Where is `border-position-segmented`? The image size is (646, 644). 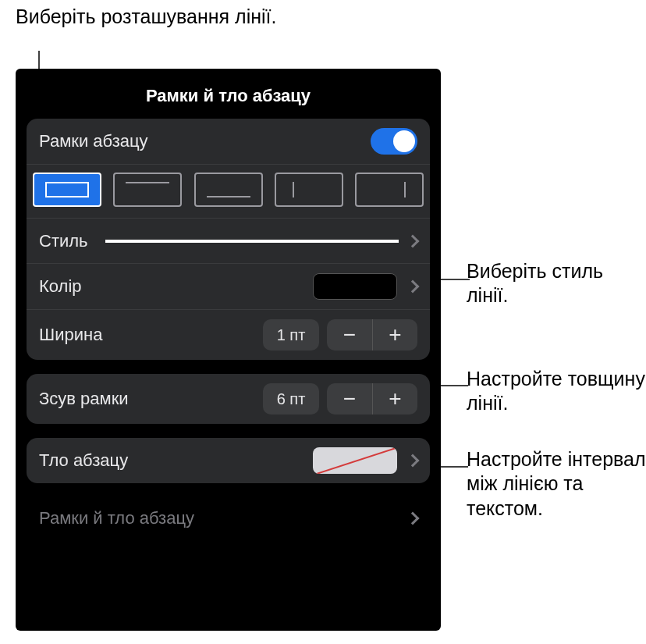 border-position-segmented is located at coordinates (228, 190).